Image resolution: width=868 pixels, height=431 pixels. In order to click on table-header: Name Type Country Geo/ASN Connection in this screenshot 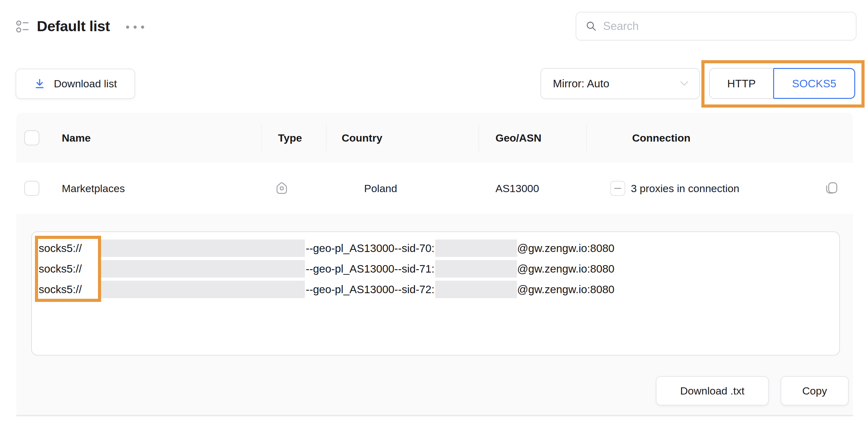, I will do `click(435, 138)`.